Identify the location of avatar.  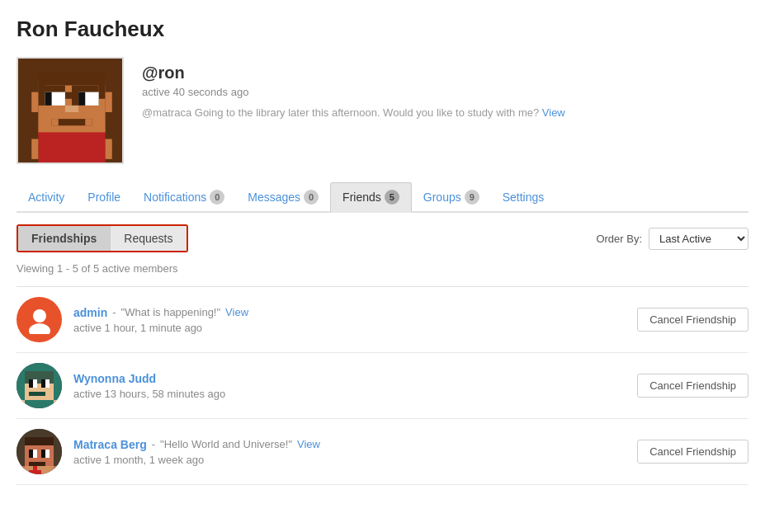
(70, 111).